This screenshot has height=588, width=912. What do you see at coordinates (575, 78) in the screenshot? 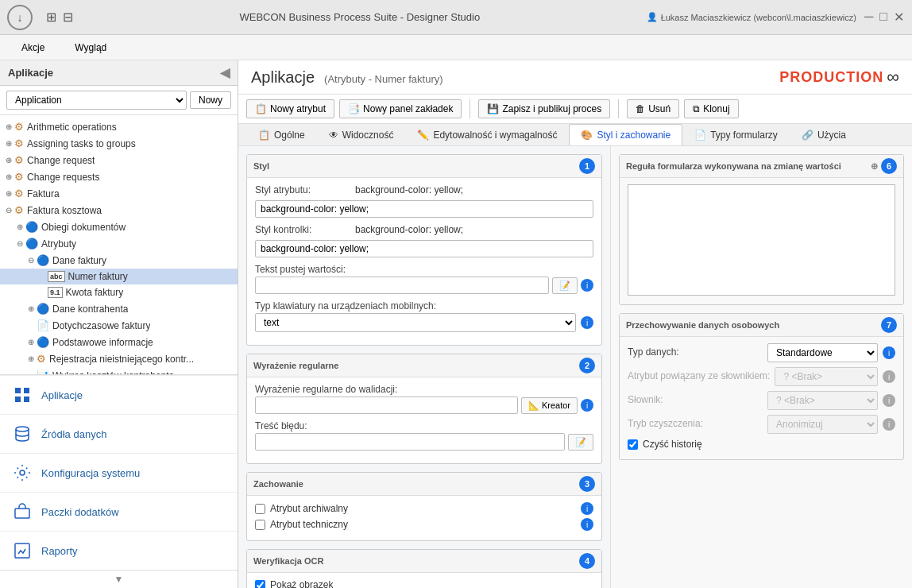
I see `content-header: Aplikacje (Atrybuty - Numer faktury) PRO…` at bounding box center [575, 78].